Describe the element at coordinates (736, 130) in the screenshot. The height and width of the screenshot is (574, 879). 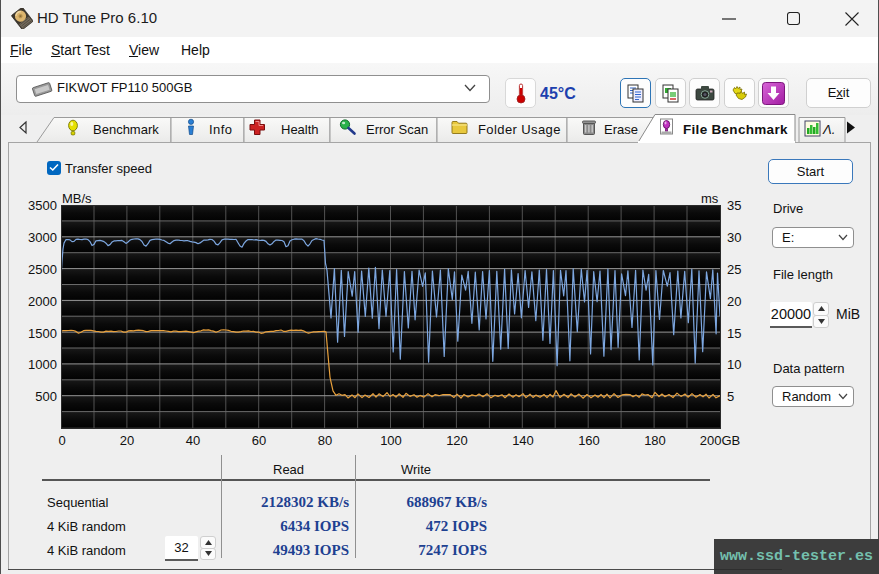
I see `svg-text: File Benchmark` at that location.